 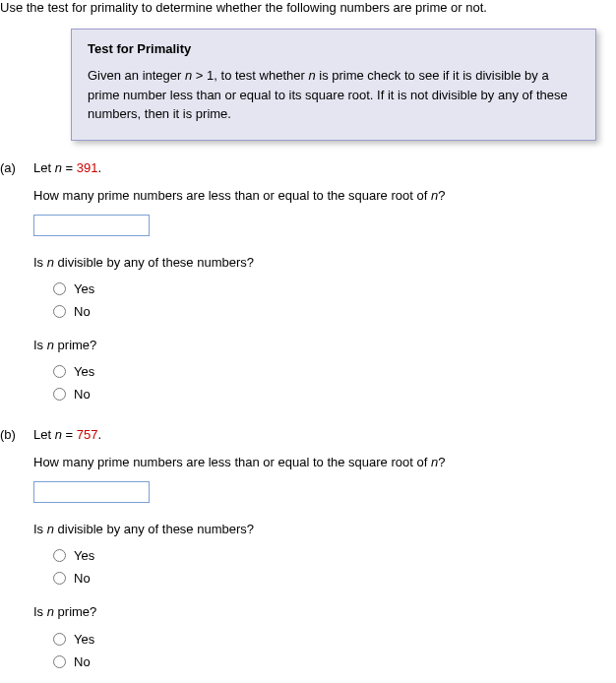 What do you see at coordinates (59, 661) in the screenshot?
I see `radio-prime-no-b` at bounding box center [59, 661].